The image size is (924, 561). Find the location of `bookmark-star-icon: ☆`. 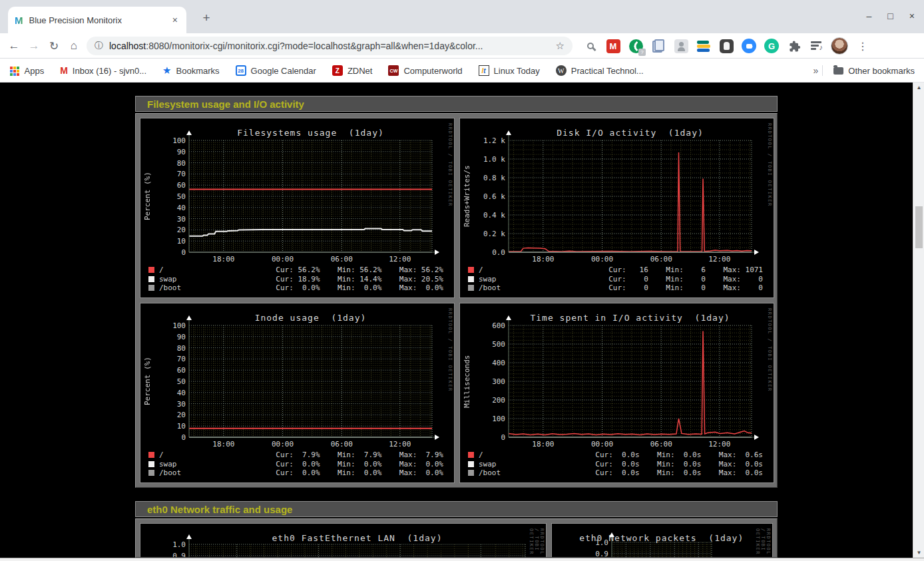

bookmark-star-icon: ☆ is located at coordinates (558, 46).